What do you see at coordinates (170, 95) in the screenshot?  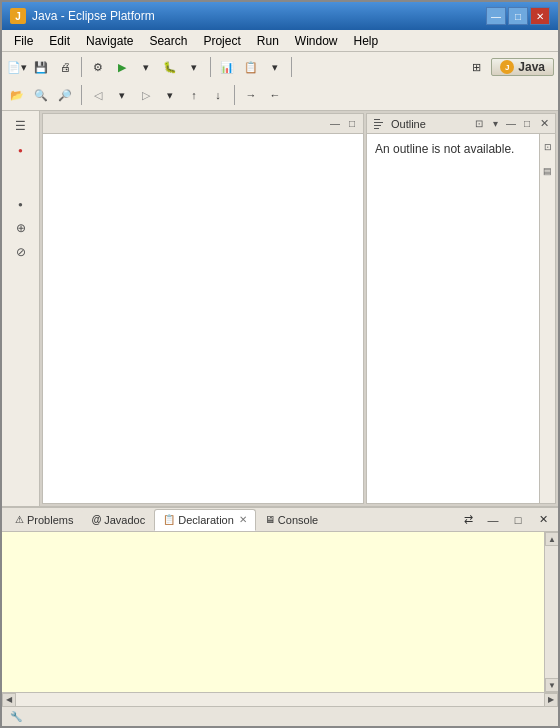 I see `fwd-dropdown: ▾` at bounding box center [170, 95].